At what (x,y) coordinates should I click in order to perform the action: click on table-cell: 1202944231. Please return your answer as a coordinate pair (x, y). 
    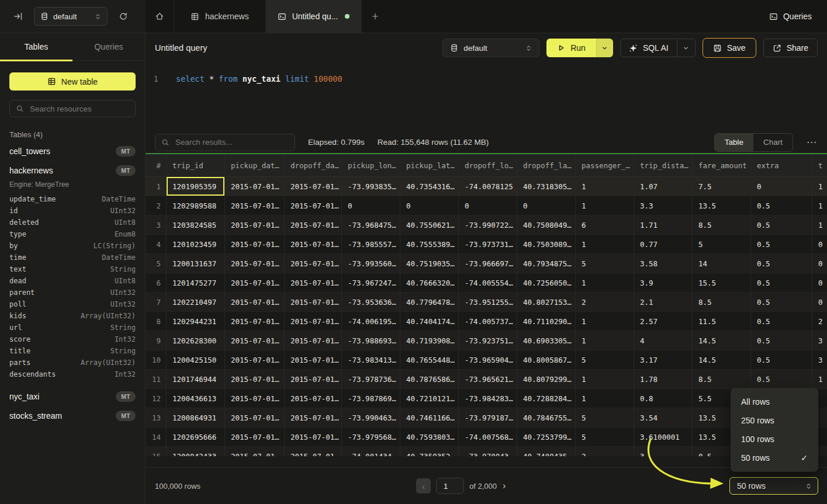
    Looking at the image, I should click on (196, 321).